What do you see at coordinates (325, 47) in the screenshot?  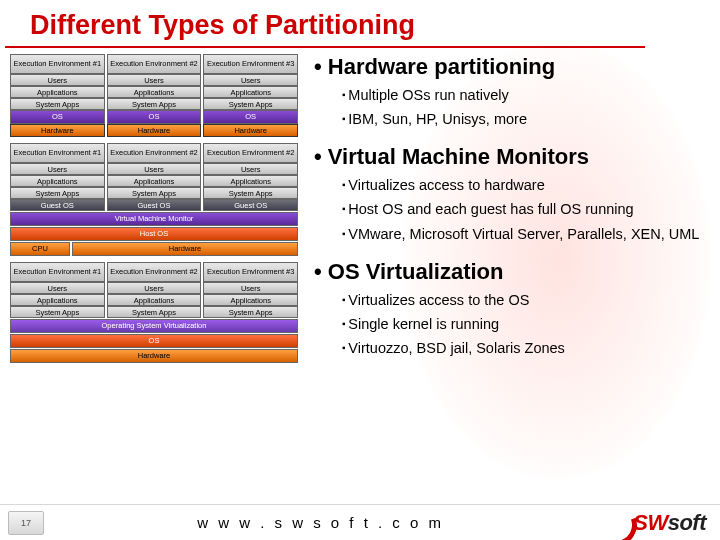 I see `title-underline` at bounding box center [325, 47].